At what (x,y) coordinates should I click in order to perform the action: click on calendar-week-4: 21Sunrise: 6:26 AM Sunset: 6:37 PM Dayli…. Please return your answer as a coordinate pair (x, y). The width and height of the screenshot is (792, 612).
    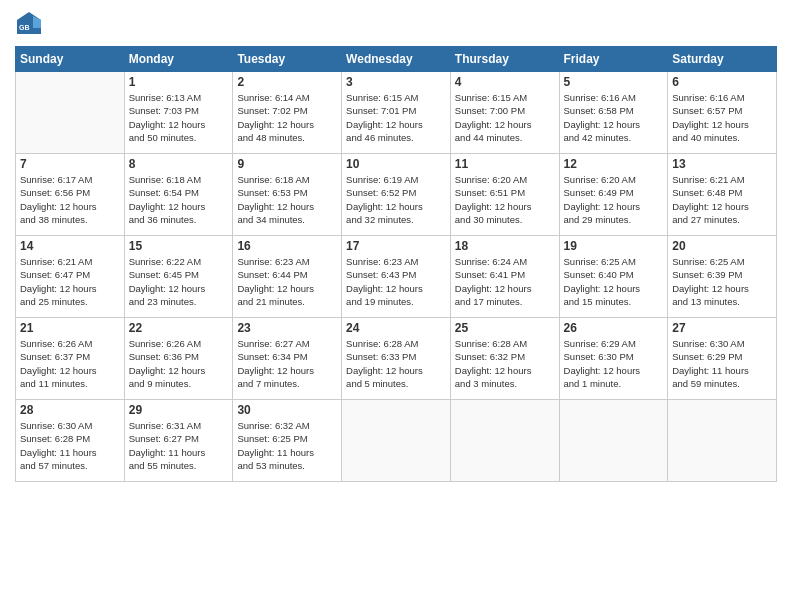
    Looking at the image, I should click on (396, 359).